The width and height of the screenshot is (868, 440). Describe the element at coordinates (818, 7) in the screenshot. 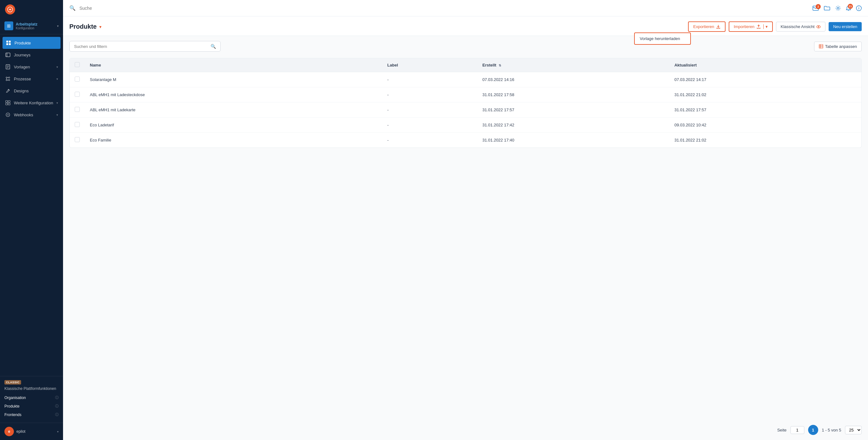

I see `mail-badge: 2` at that location.